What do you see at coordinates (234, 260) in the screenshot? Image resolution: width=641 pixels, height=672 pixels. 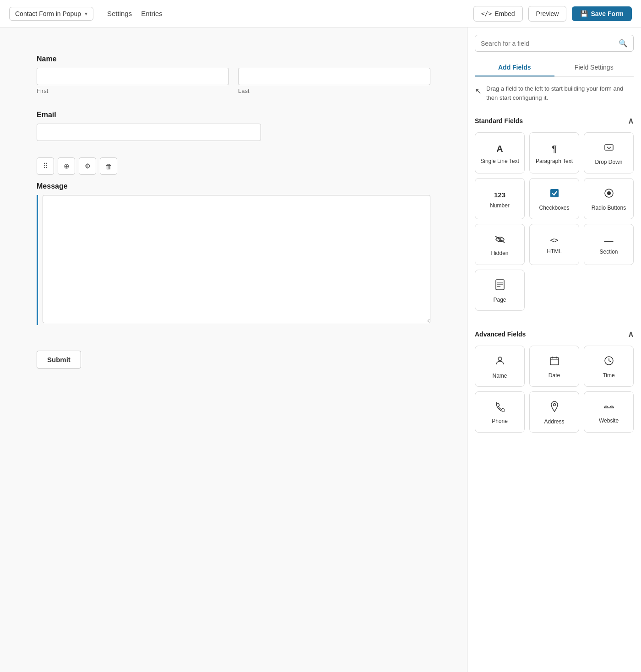 I see `message-field-wrapper` at bounding box center [234, 260].